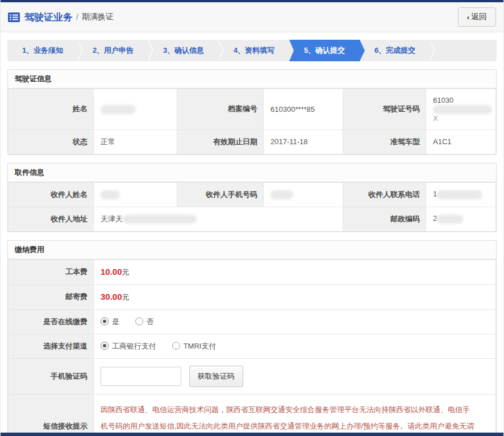 The image size is (504, 436). I want to click on tmri-pay-radio, so click(176, 346).